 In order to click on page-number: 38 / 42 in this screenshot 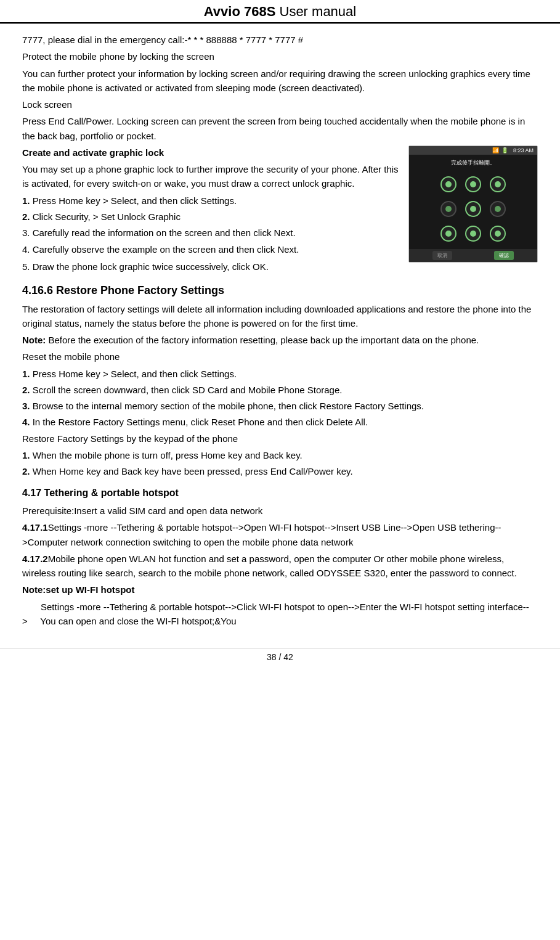, I will do `click(280, 657)`.